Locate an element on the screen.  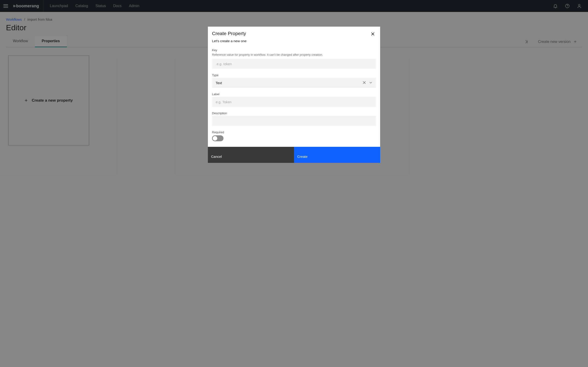
cancel-button: Cancel is located at coordinates (251, 155).